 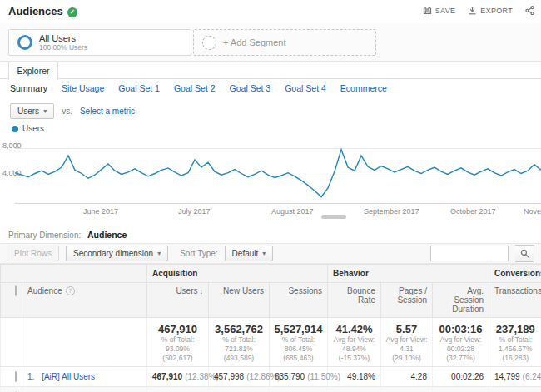 I want to click on cell-sessions: 623,771(11.45%), so click(x=299, y=390).